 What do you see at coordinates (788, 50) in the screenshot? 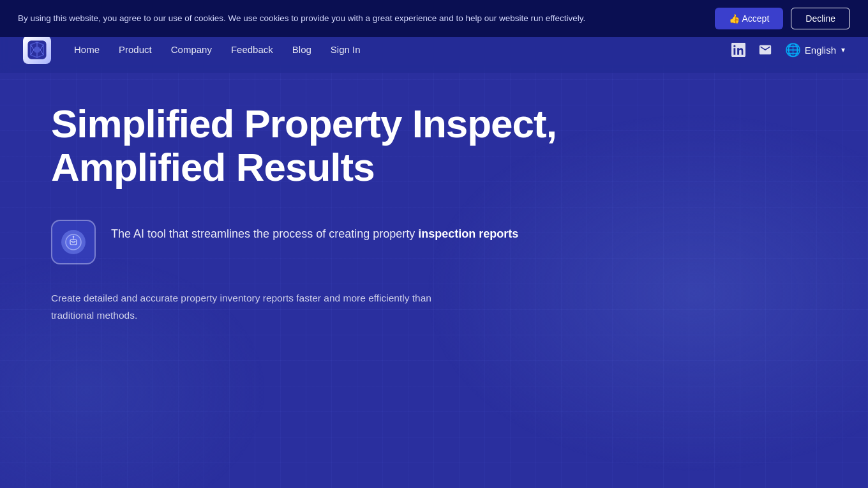
I see `nav-right: 🌐 English ▾` at bounding box center [788, 50].